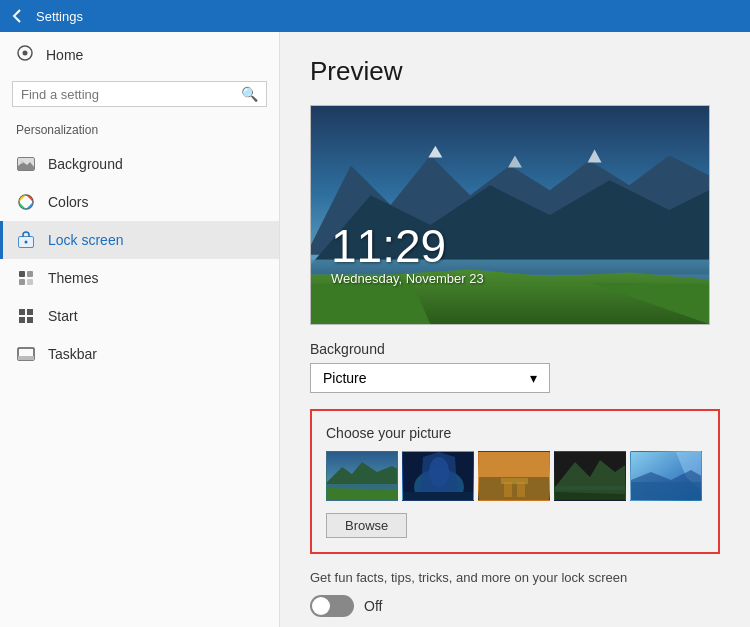 This screenshot has height=627, width=750. Describe the element at coordinates (128, 94) in the screenshot. I see `search-input` at that location.